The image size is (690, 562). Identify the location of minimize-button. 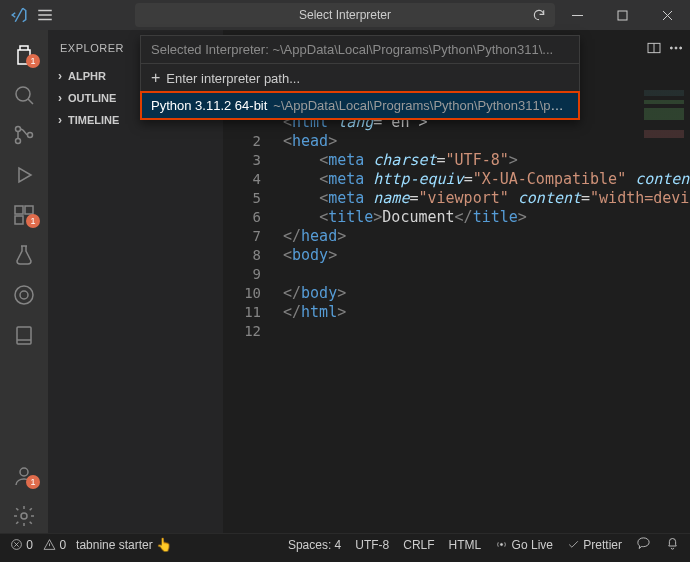
(578, 15).